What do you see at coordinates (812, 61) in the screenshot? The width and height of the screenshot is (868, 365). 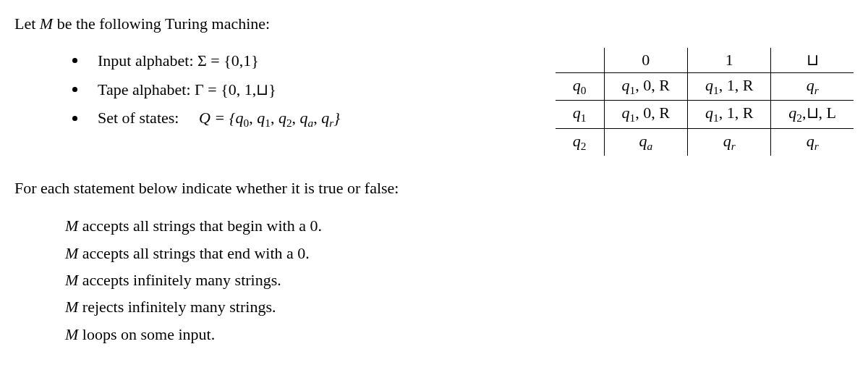 I see `header-blank: ⊔` at bounding box center [812, 61].